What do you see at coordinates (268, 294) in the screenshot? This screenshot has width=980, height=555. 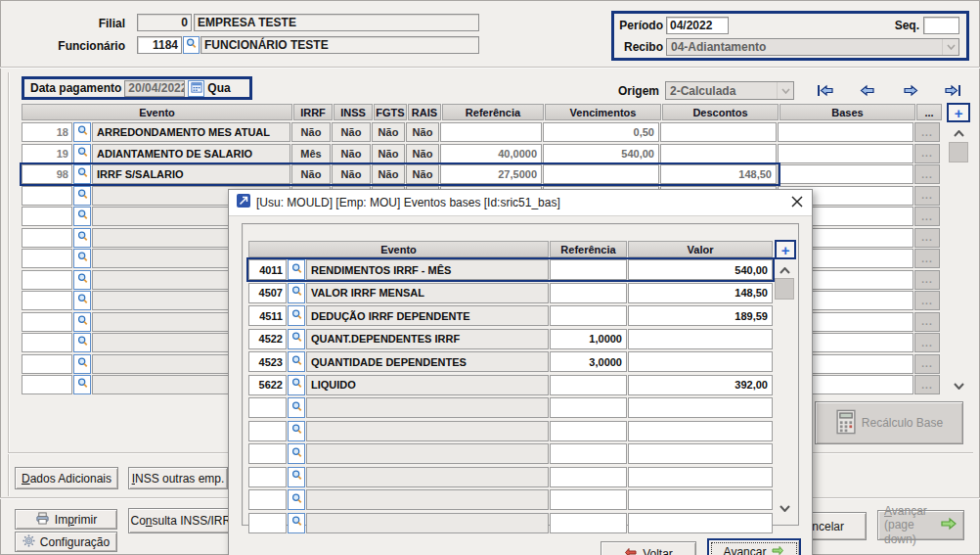 I see `base-code-cell: 4507` at bounding box center [268, 294].